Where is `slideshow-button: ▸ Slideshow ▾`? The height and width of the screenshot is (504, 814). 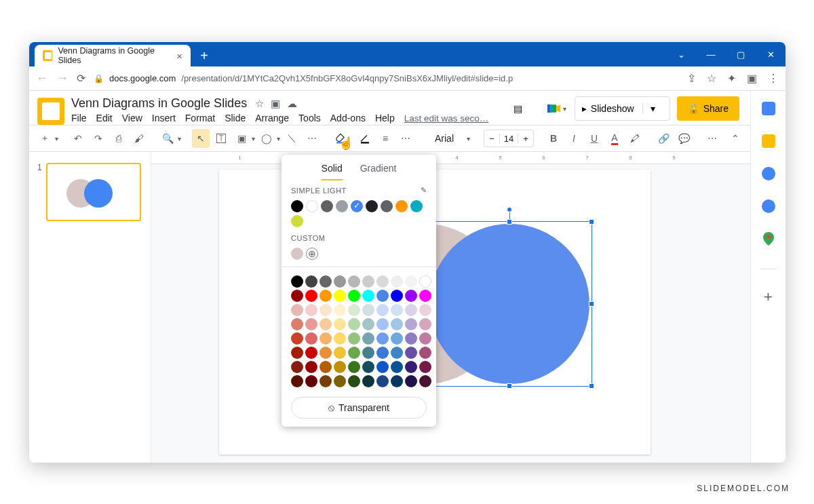 slideshow-button: ▸ Slideshow ▾ is located at coordinates (623, 109).